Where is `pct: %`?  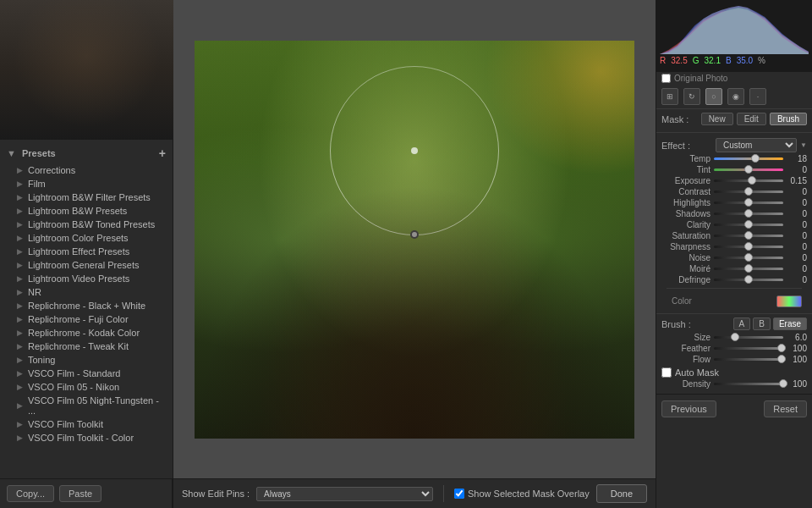 pct: % is located at coordinates (761, 61).